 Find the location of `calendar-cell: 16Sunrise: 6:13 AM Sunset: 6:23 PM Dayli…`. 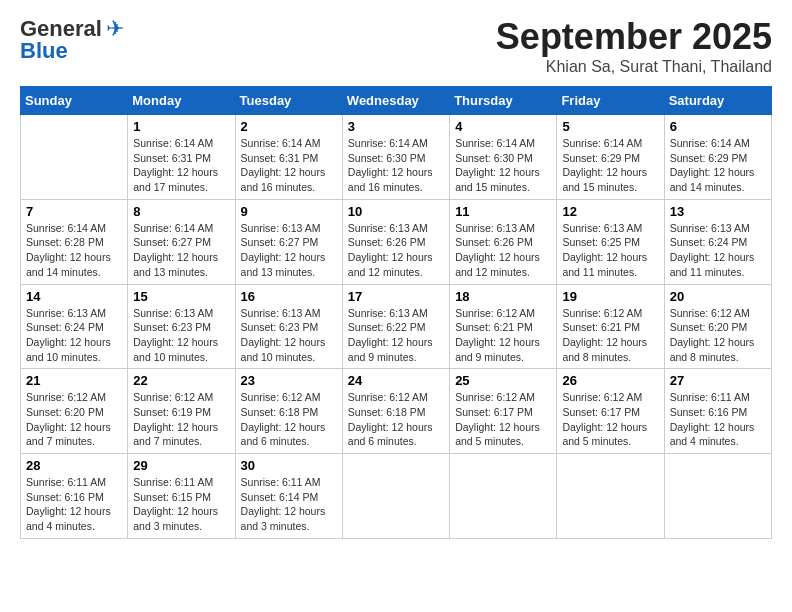

calendar-cell: 16Sunrise: 6:13 AM Sunset: 6:23 PM Dayli… is located at coordinates (288, 326).